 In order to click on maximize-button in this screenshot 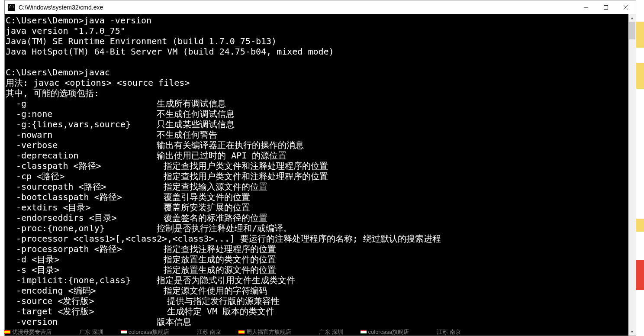, I will do `click(606, 7)`.